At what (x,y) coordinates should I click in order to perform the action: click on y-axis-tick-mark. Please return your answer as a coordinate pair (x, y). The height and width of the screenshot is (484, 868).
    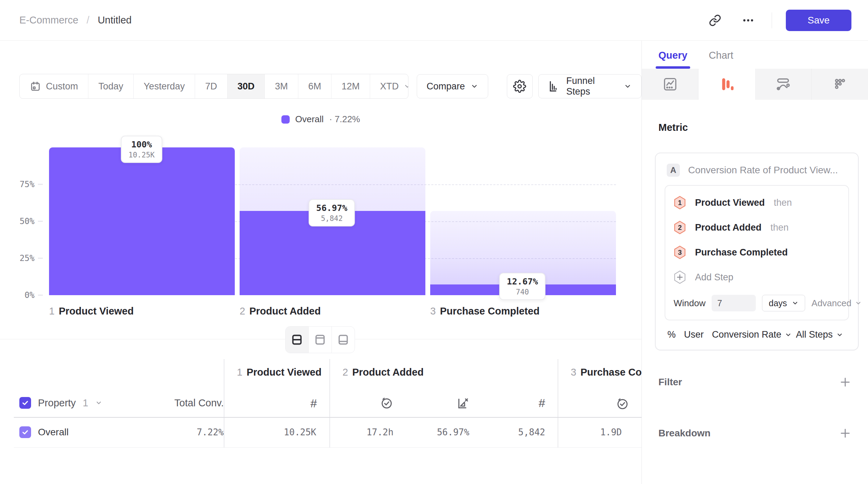
    Looking at the image, I should click on (40, 222).